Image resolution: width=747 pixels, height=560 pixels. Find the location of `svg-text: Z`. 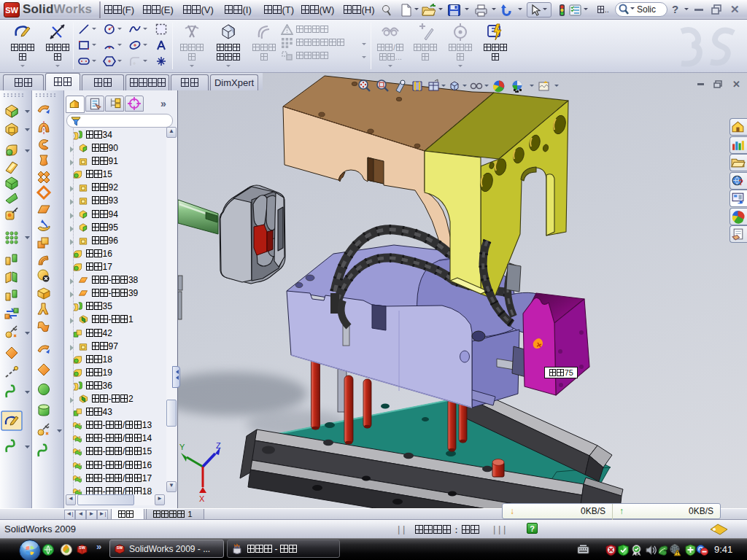

svg-text: Z is located at coordinates (219, 446).